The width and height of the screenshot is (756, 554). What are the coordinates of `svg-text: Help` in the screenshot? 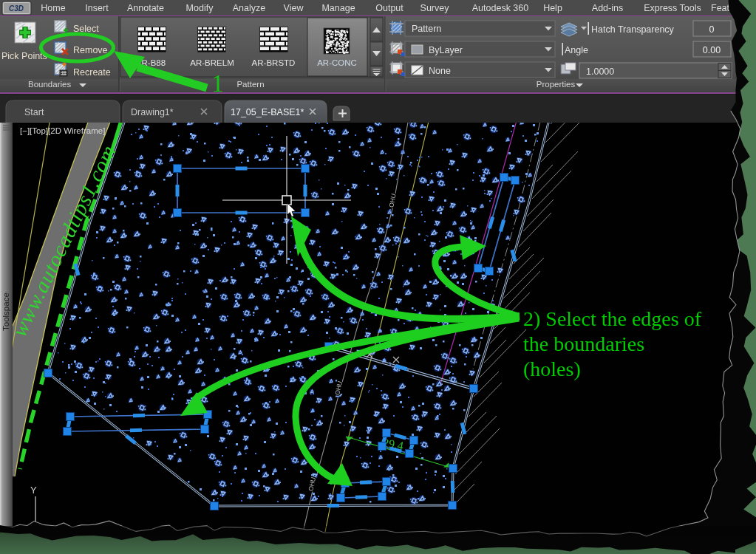 It's located at (553, 8).